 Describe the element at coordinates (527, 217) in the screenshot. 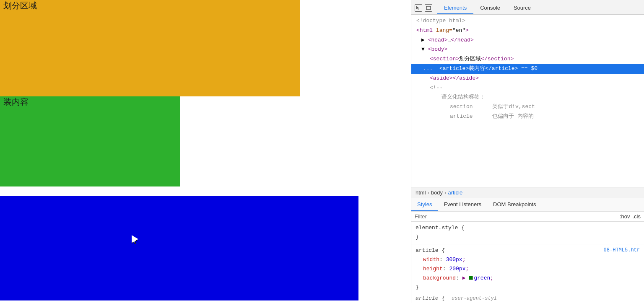

I see `styles-filter-bar: :hov .cls` at that location.